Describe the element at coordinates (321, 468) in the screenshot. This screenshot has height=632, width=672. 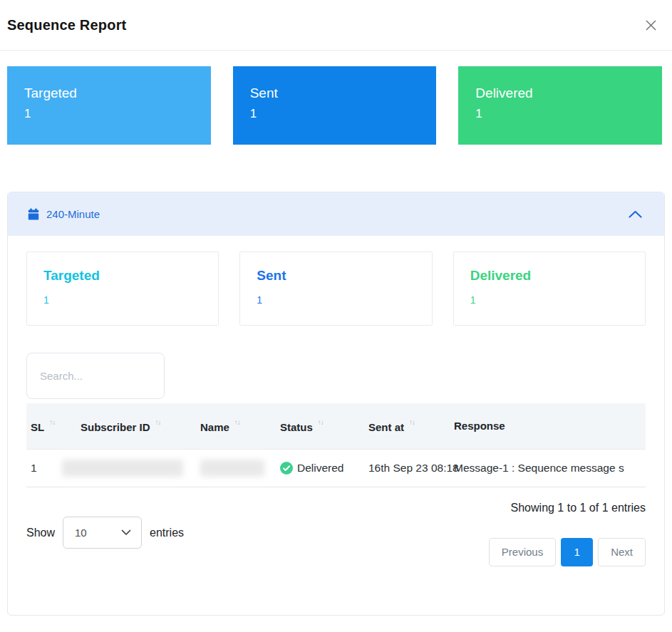
I see `status-badge: Delivered` at that location.